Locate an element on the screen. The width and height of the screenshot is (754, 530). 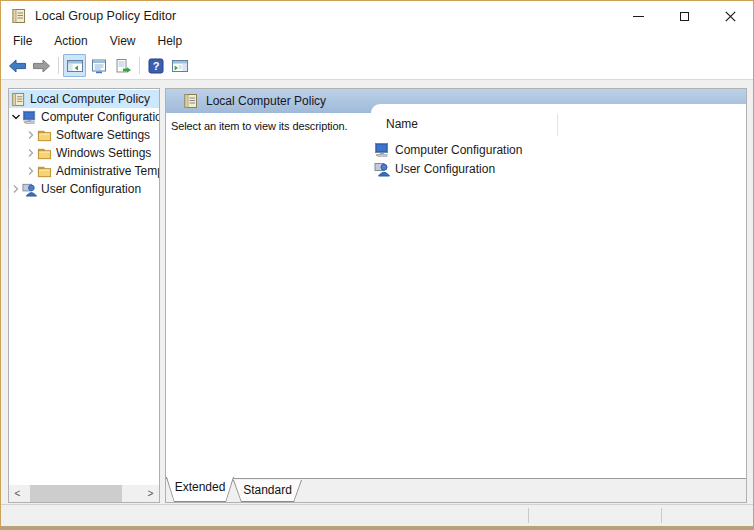
tree-item-computer-configuration: Computer Configuration is located at coordinates (84, 117).